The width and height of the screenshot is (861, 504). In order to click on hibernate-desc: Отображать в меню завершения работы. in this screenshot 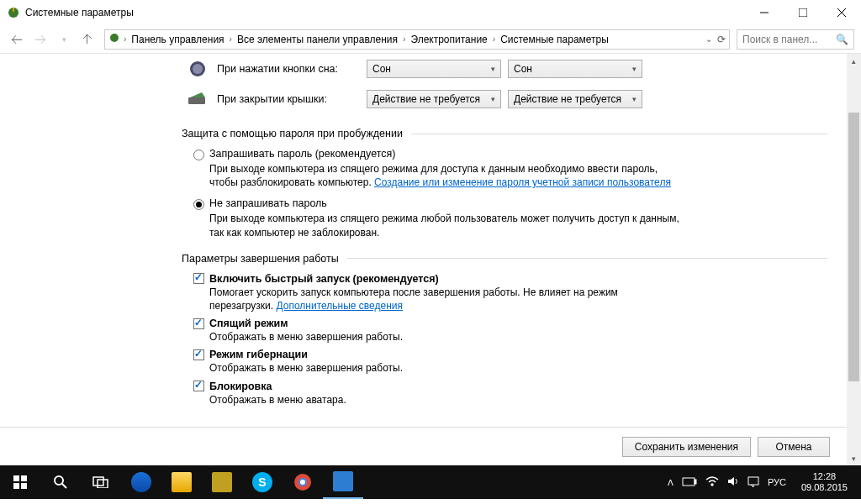, I will do `click(445, 368)`.